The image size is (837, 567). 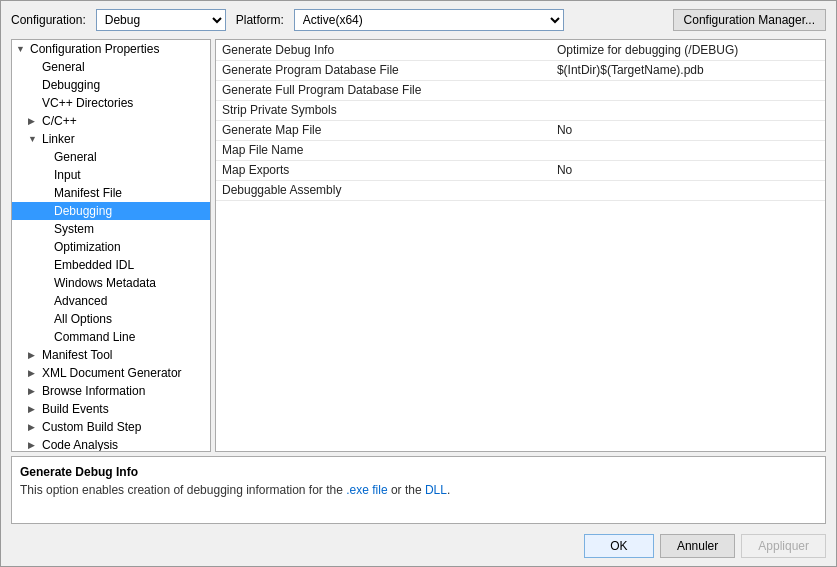 I want to click on tree-label-vc-dirs: VC++ Directories, so click(x=88, y=103).